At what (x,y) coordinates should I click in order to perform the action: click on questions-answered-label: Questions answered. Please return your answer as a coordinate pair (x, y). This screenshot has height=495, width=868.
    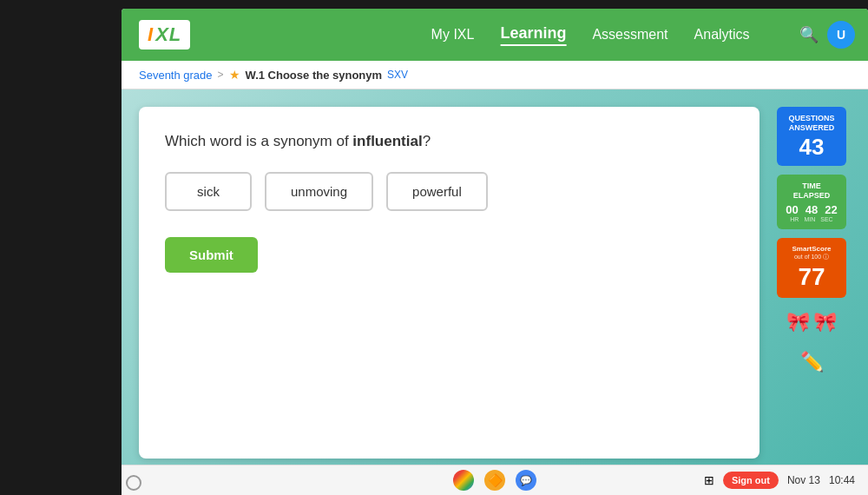
    Looking at the image, I should click on (812, 123).